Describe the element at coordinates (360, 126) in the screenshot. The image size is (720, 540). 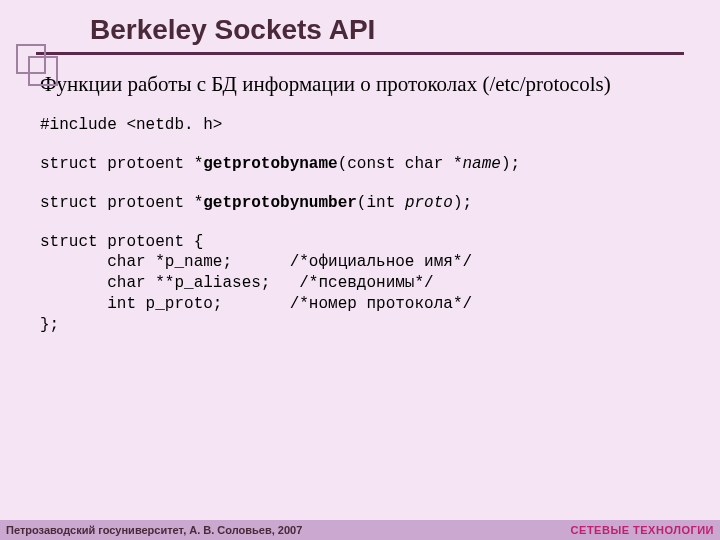
I see `code-include: #include <netdb. h>` at that location.